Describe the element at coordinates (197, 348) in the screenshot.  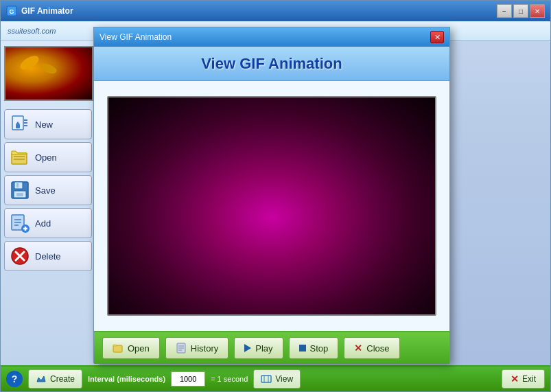
I see `dialog-history-button: History` at that location.